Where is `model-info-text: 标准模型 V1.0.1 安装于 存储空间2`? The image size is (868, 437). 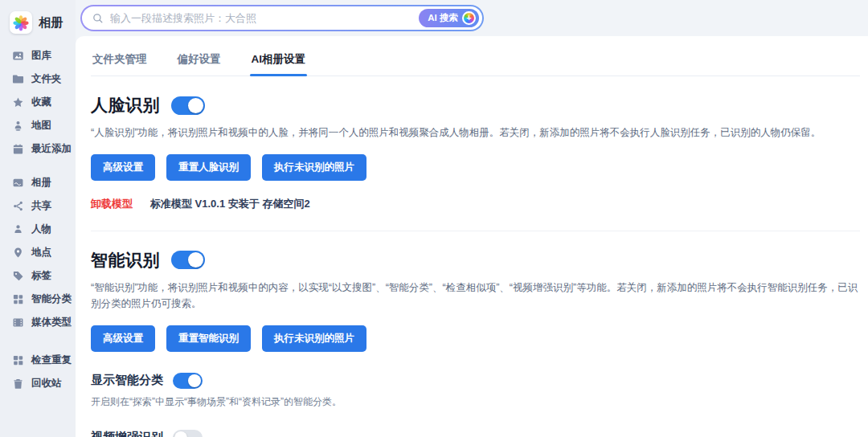 model-info-text: 标准模型 V1.0.1 安装于 存储空间2 is located at coordinates (230, 204).